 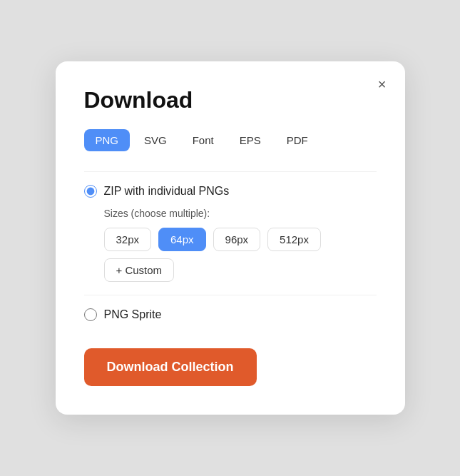 I want to click on close-icon: ×, so click(x=382, y=84).